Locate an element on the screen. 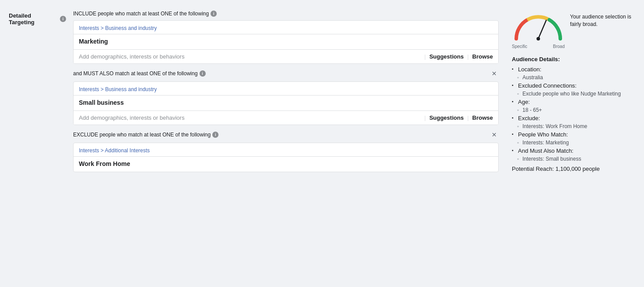  audience-list-item: Age: is located at coordinates (574, 102).